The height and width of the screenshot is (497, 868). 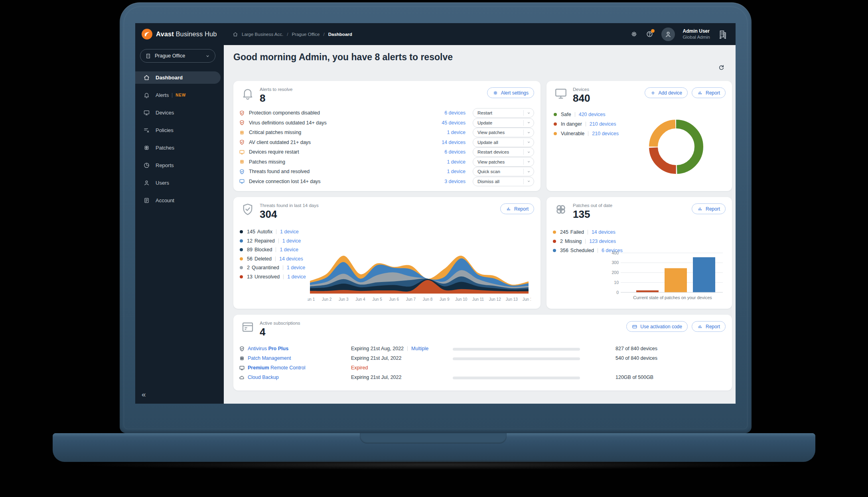 I want to click on sidebar-item-account: Account, so click(x=180, y=200).